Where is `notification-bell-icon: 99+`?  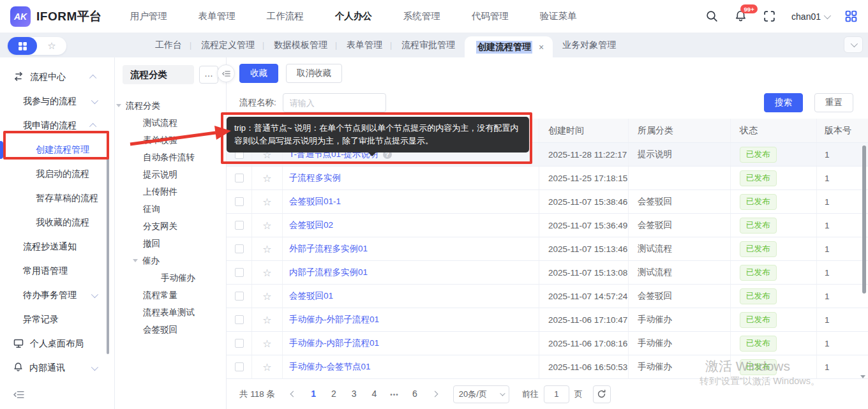
notification-bell-icon: 99+ is located at coordinates (740, 17).